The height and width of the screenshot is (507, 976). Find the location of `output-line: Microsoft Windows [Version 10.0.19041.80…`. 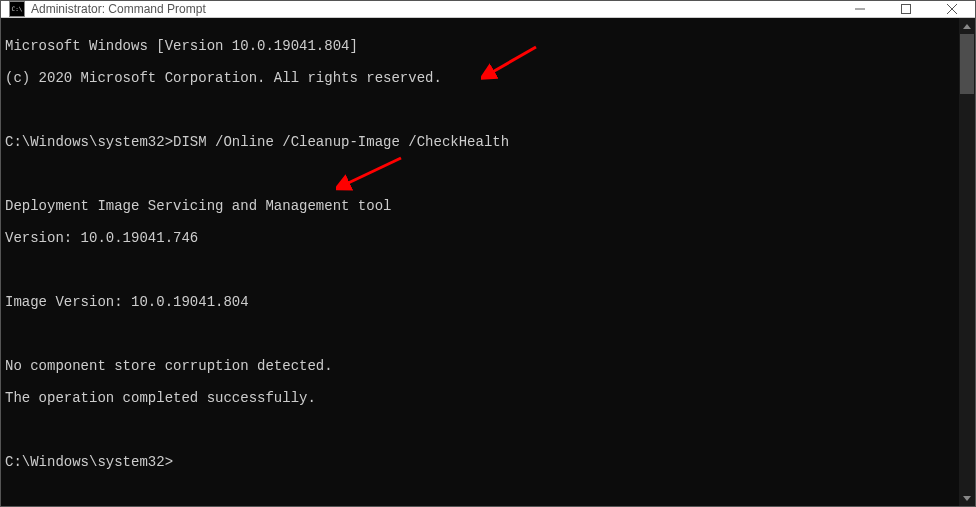

output-line: Microsoft Windows [Version 10.0.19041.80… is located at coordinates (480, 46).